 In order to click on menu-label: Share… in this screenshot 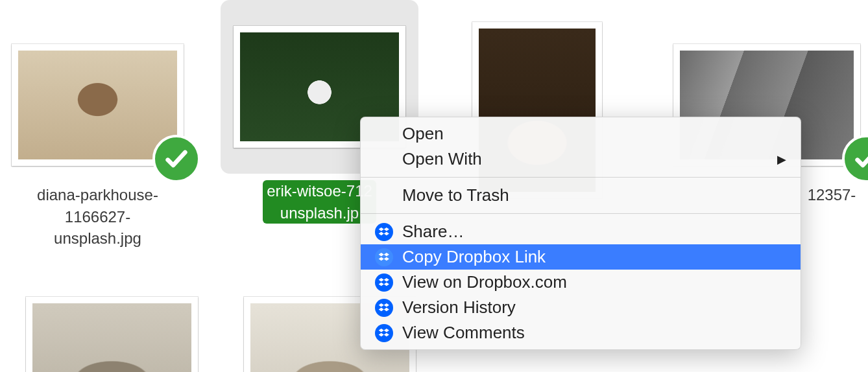, I will do `click(433, 232)`.